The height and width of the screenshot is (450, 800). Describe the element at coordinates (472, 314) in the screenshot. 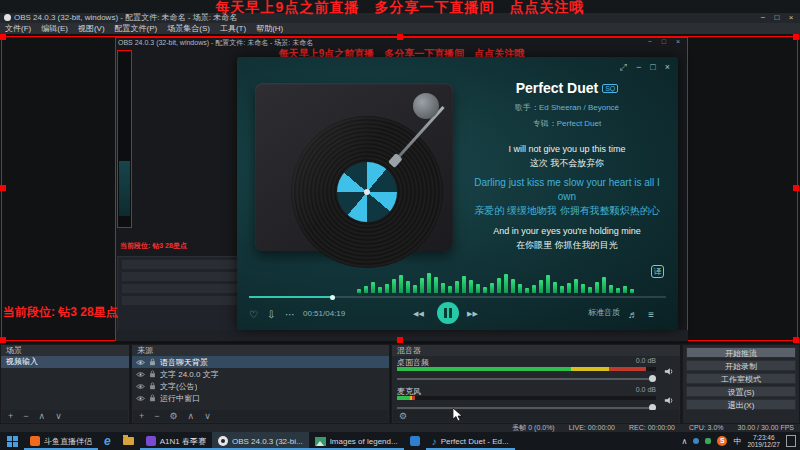

I see `next-track-icon: ▶▶` at that location.